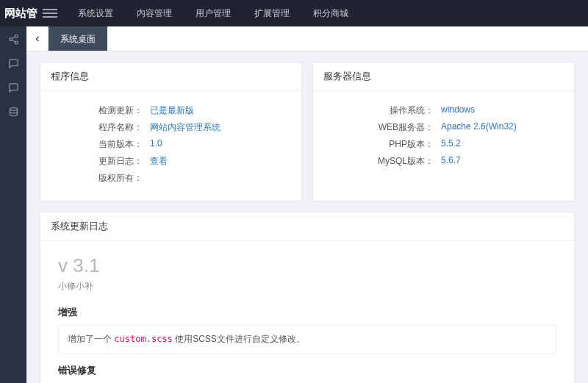 This screenshot has height=383, width=588. Describe the element at coordinates (154, 13) in the screenshot. I see `topnav-item-1: 内容管理` at that location.